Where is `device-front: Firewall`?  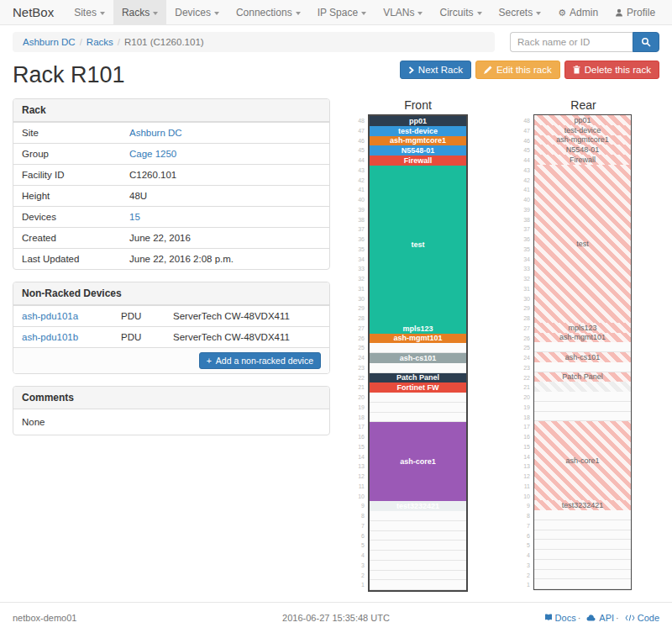
device-front: Firewall is located at coordinates (418, 161).